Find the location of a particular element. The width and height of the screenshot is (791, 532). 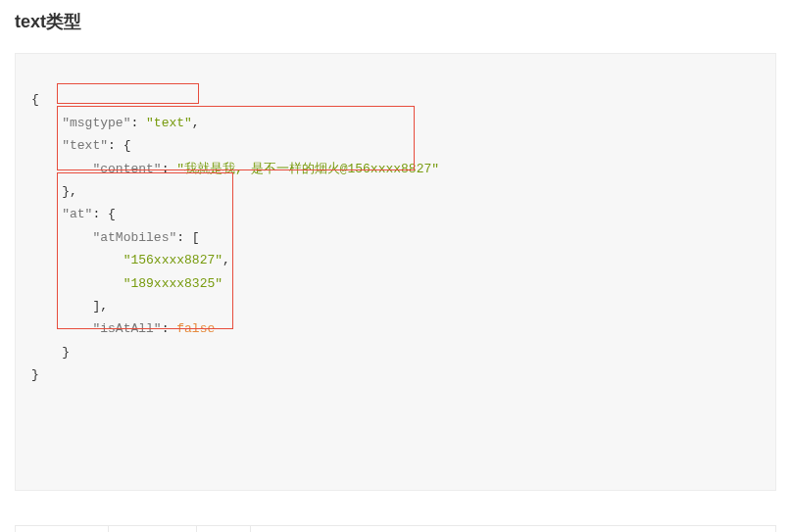

th-param: 参数 is located at coordinates (63, 529).